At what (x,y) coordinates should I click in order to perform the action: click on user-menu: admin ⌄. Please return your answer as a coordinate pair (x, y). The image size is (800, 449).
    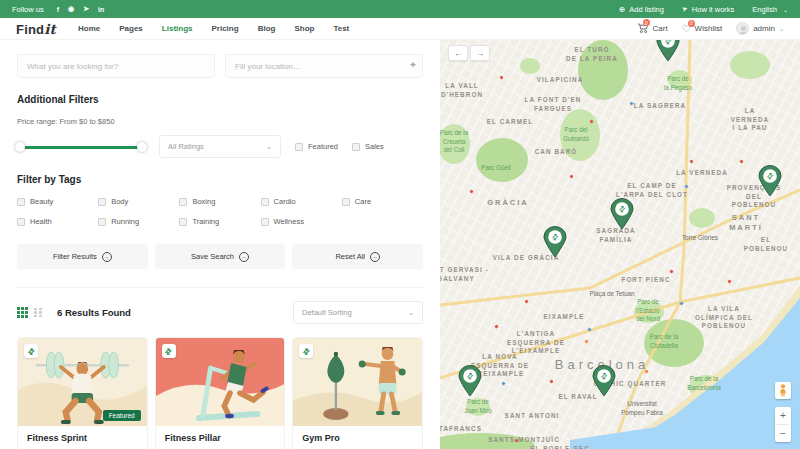
    Looking at the image, I should click on (760, 28).